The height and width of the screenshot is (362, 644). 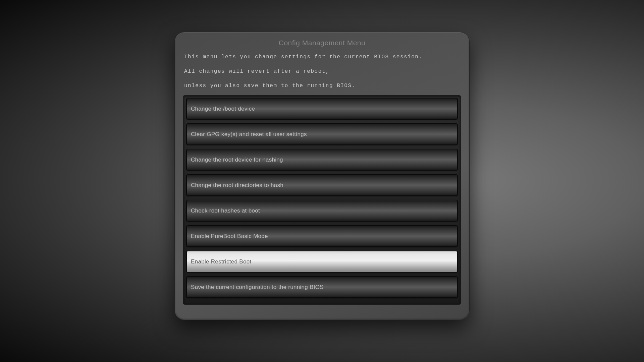 I want to click on menu-item-save-config: Save the current configuration to the ru…, so click(x=322, y=287).